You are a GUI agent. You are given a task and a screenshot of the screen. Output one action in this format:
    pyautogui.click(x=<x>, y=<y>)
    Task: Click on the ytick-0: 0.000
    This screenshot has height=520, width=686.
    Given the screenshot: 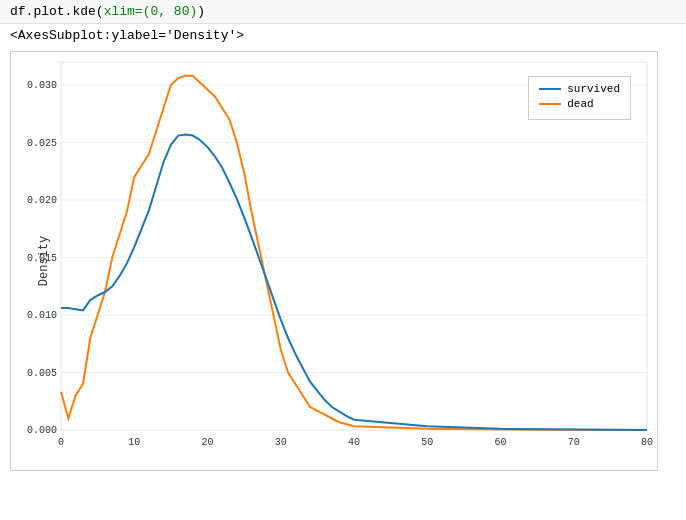 What is the action you would take?
    pyautogui.click(x=44, y=430)
    